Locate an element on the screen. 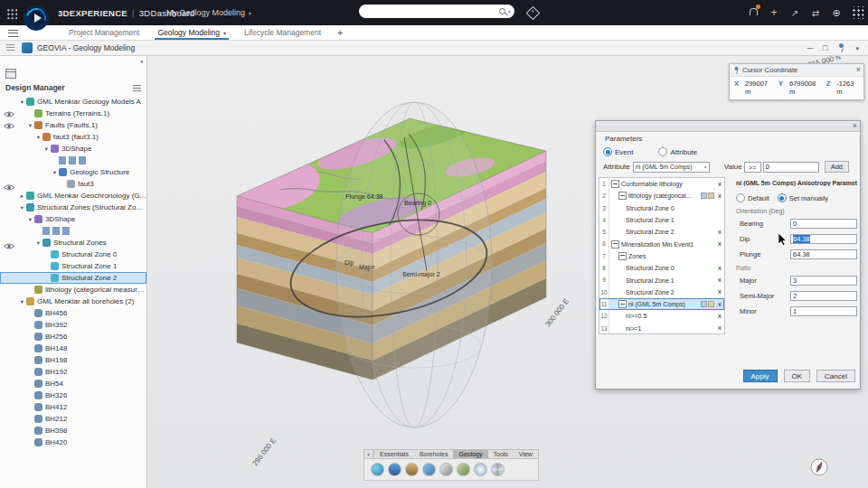 This screenshot has height=488, width=868. event-row: 6 Mineralization Min Event1 is located at coordinates (662, 244).